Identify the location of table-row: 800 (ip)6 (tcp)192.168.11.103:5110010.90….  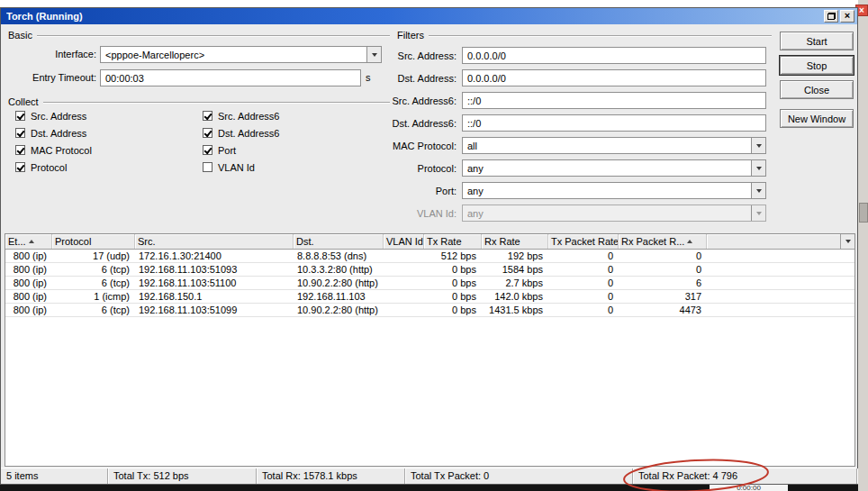
(430, 283).